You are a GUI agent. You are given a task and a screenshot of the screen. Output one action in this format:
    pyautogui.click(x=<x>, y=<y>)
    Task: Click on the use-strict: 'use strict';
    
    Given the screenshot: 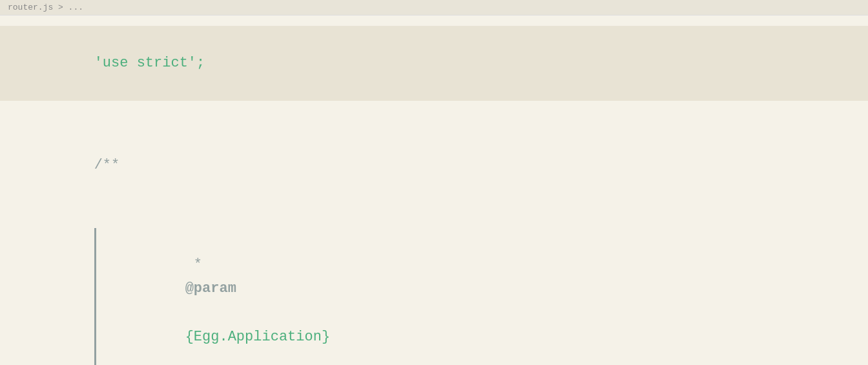 What is the action you would take?
    pyautogui.click(x=150, y=63)
    